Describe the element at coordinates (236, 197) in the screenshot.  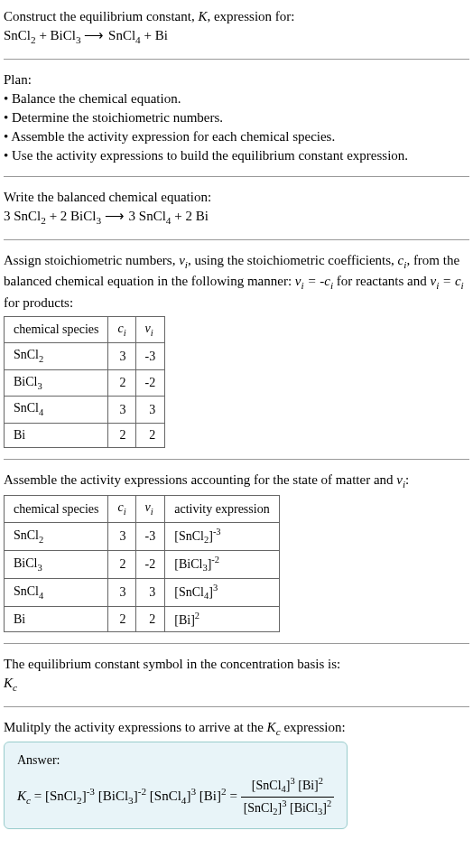
I see `balanced-title: Write the balanced chemical equation:` at that location.